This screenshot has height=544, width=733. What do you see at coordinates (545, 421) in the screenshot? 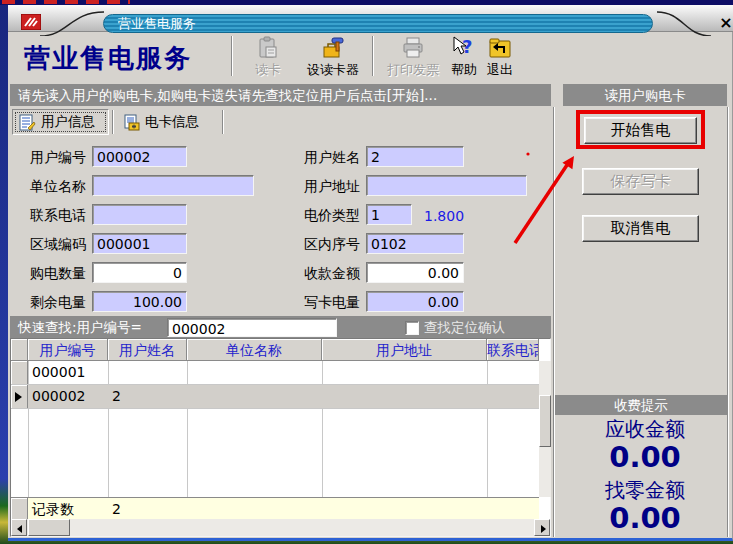
I see `vertical-scrollbar-thumb` at bounding box center [545, 421].